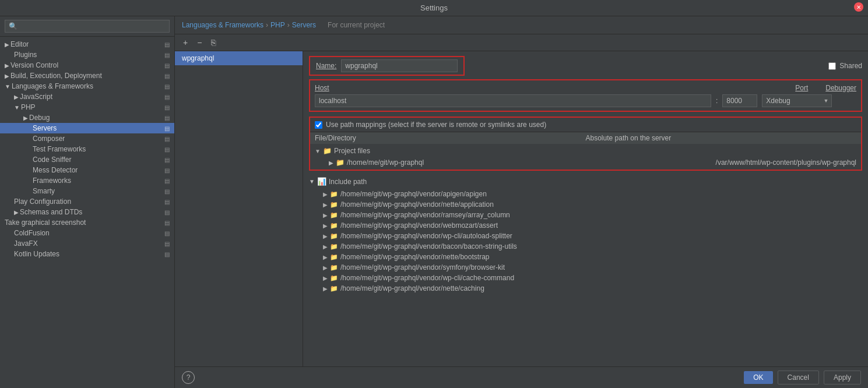 The height and width of the screenshot is (388, 868). Describe the element at coordinates (331, 163) in the screenshot. I see `expand-path: ▶` at that location.